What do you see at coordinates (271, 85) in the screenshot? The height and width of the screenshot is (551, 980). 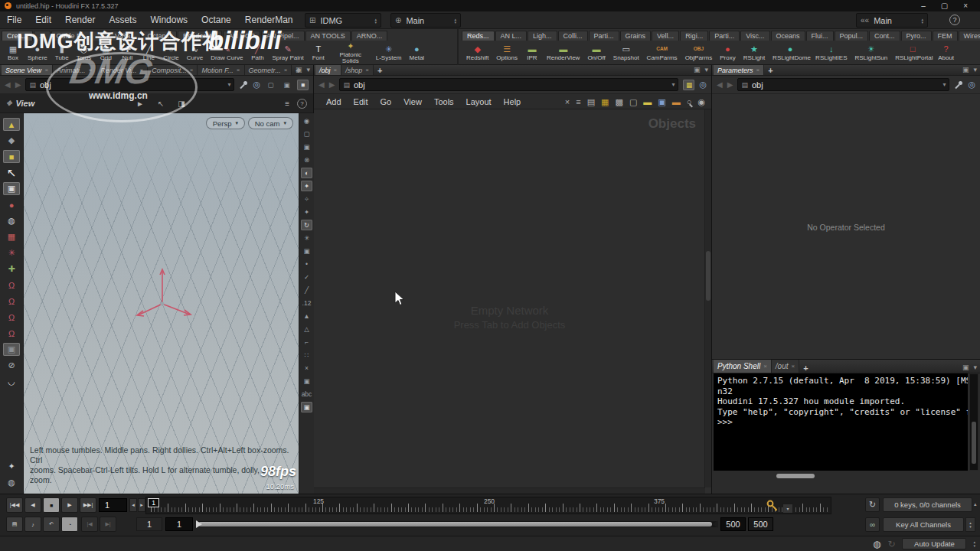 I see `single-pane-icon: ▢` at bounding box center [271, 85].